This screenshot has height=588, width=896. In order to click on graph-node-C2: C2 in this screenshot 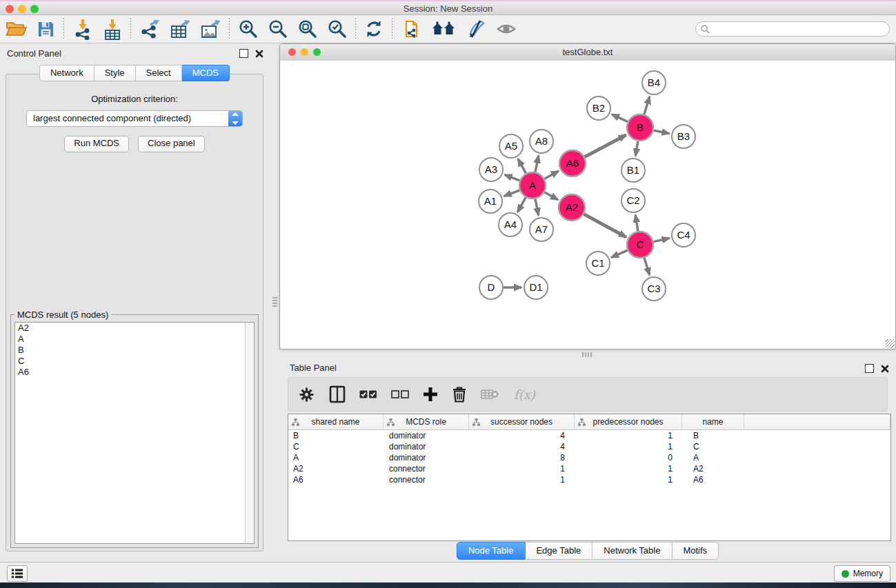, I will do `click(633, 201)`.